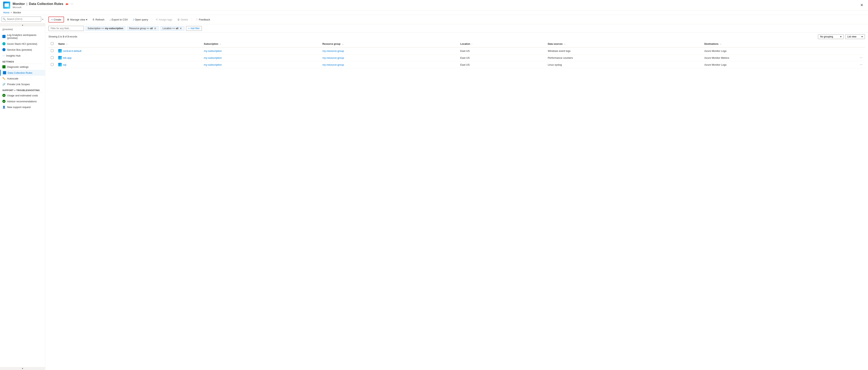  I want to click on service-bus-icon, so click(4, 50).